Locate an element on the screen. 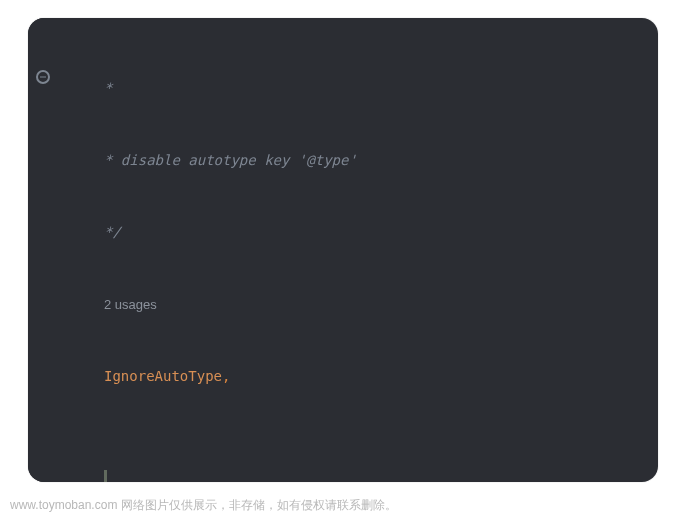  enum-constant-ignore-auto-type: IgnoreAutoType is located at coordinates (163, 376).